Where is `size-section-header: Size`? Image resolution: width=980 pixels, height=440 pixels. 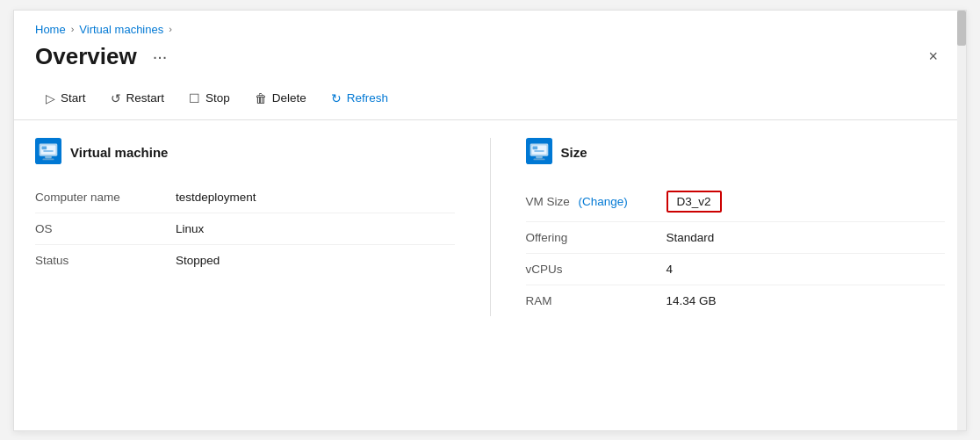
size-section-header: Size is located at coordinates (736, 153).